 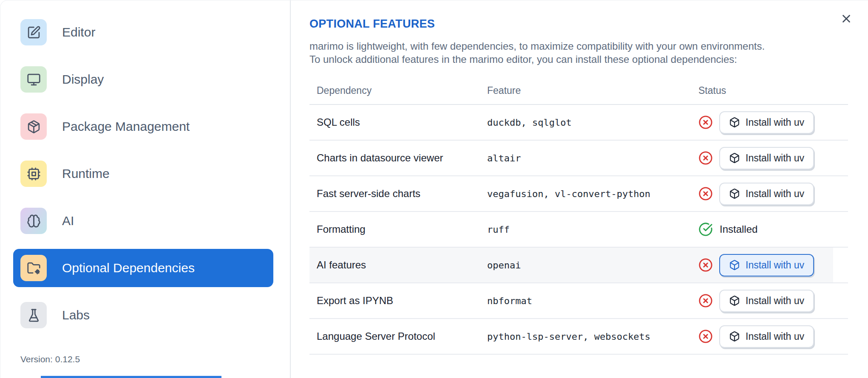 I want to click on app-version: Version: 0.12.5, so click(x=50, y=359).